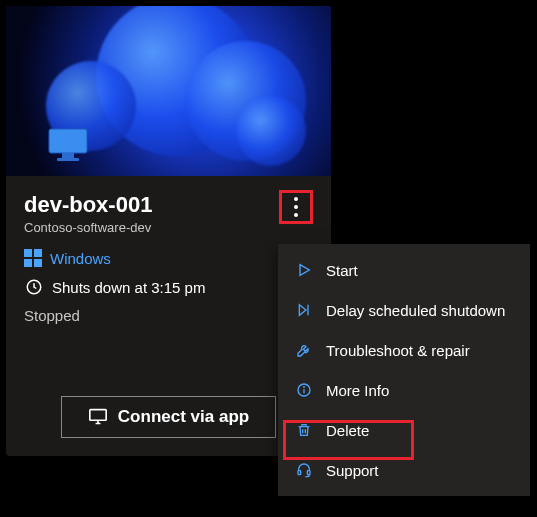  I want to click on devbox-project: Contoso-software-dev, so click(88, 228).